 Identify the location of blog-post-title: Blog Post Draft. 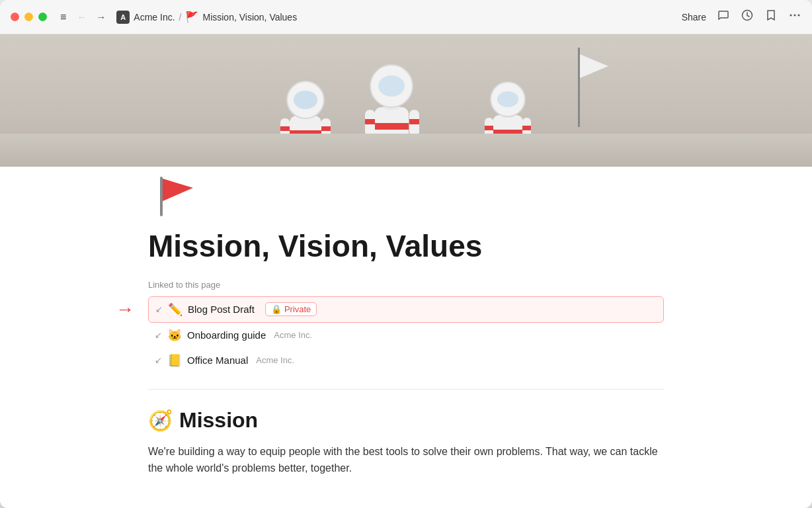
(221, 310).